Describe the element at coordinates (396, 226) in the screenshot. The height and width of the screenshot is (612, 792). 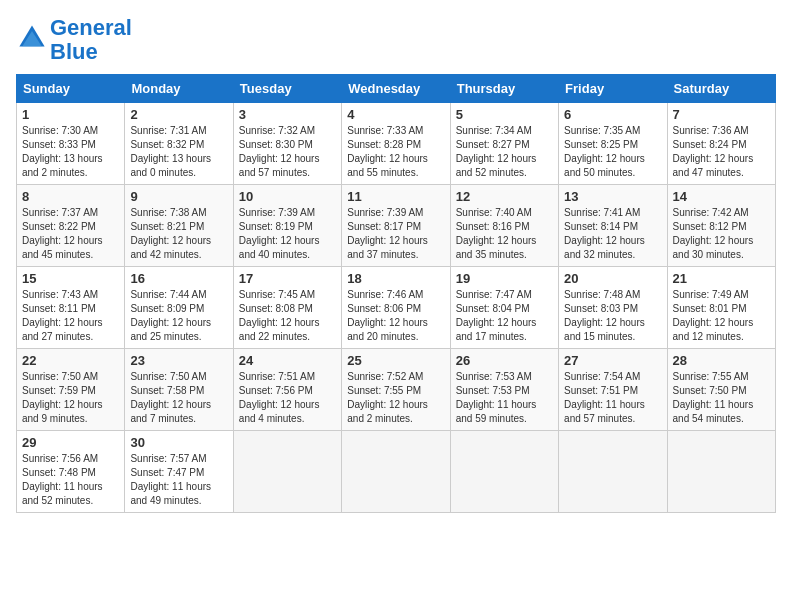
I see `calendar-cell: 11 Sunrise: 7:39 AMSunset: 8:17 PMDaylig…` at that location.